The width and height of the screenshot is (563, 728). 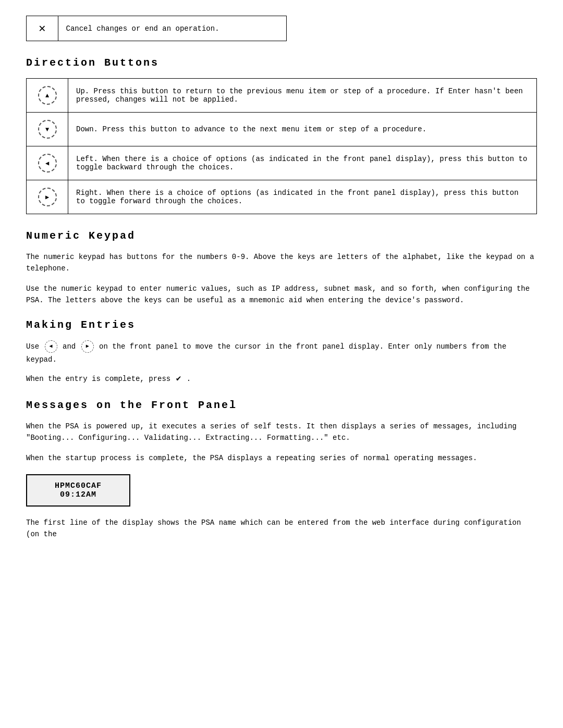 I want to click on cancel-x-icon: ✕, so click(x=42, y=29).